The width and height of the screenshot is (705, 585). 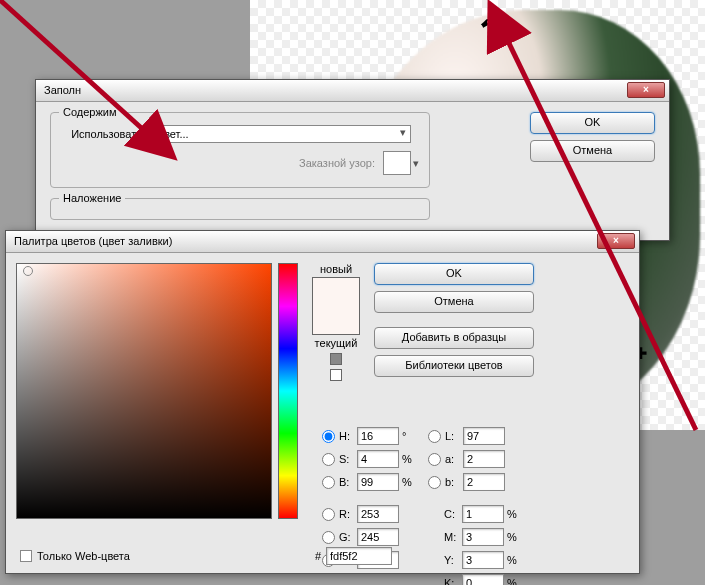 I want to click on c-field, so click(x=483, y=514).